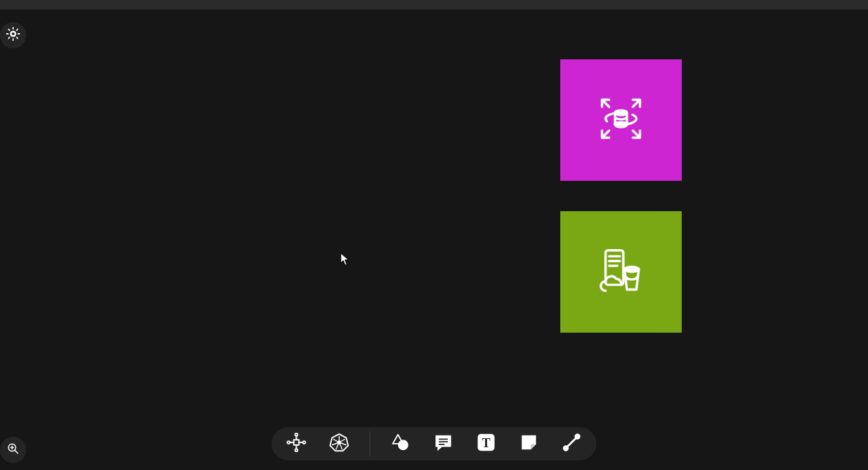 Image resolution: width=868 pixels, height=470 pixels. Describe the element at coordinates (572, 444) in the screenshot. I see `tool-connector` at that location.